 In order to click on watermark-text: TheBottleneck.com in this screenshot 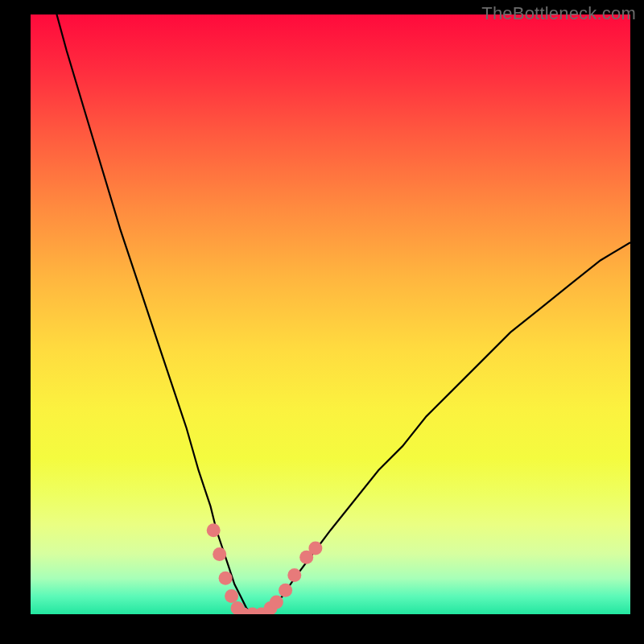, I will do `click(559, 14)`.